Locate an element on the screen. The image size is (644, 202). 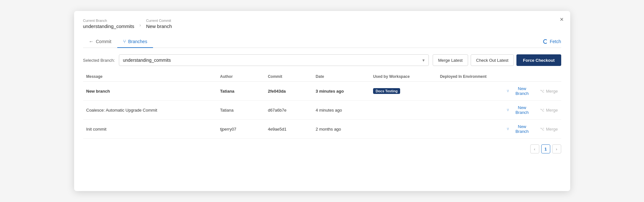
tabs-left: ← Commit ⑂ Branches is located at coordinates (118, 41).